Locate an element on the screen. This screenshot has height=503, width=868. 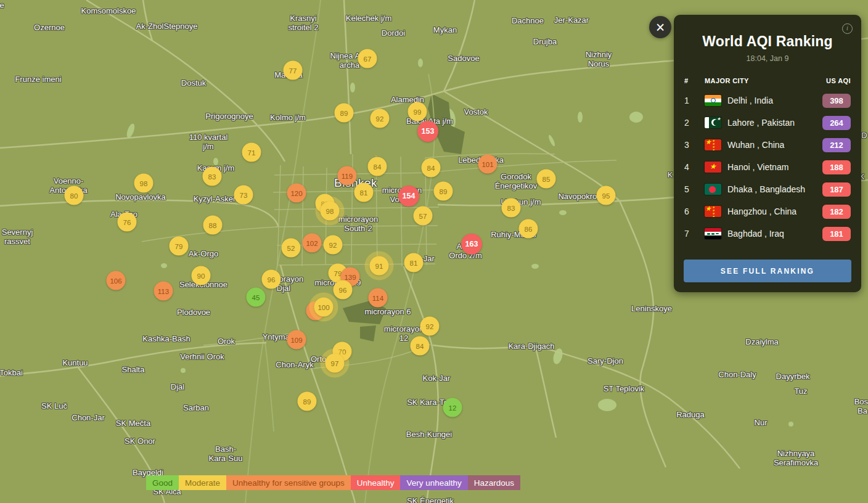
aqi-value: 102 is located at coordinates (312, 243).